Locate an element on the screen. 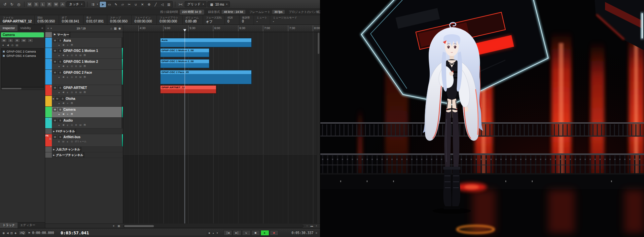 The height and width of the screenshot is (237, 644). zoom-out-icon: − is located at coordinates (307, 226).